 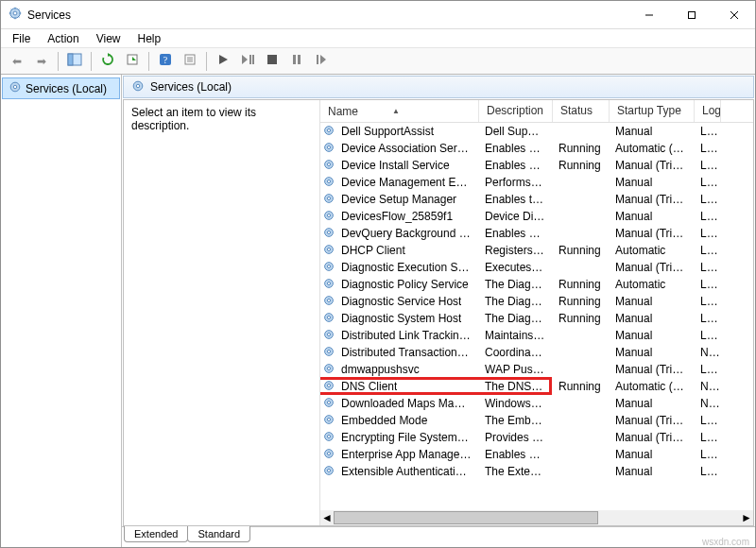 I want to click on export-list-button, so click(x=132, y=61).